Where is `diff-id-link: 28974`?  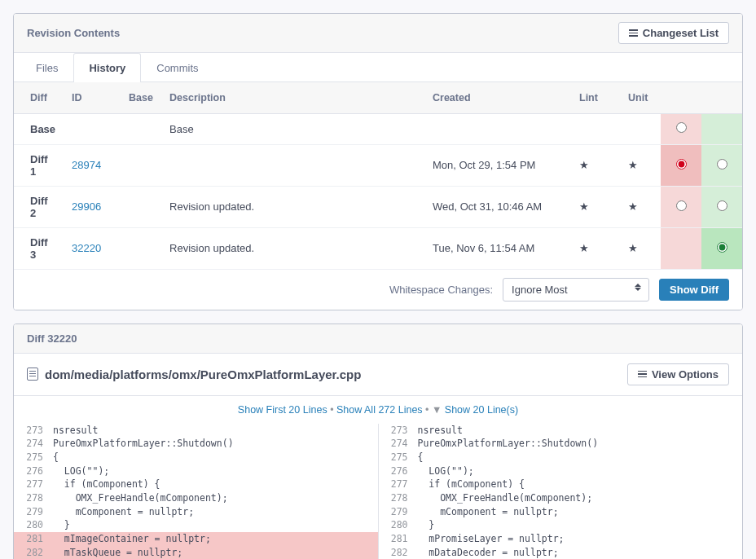
diff-id-link: 28974 is located at coordinates (86, 165).